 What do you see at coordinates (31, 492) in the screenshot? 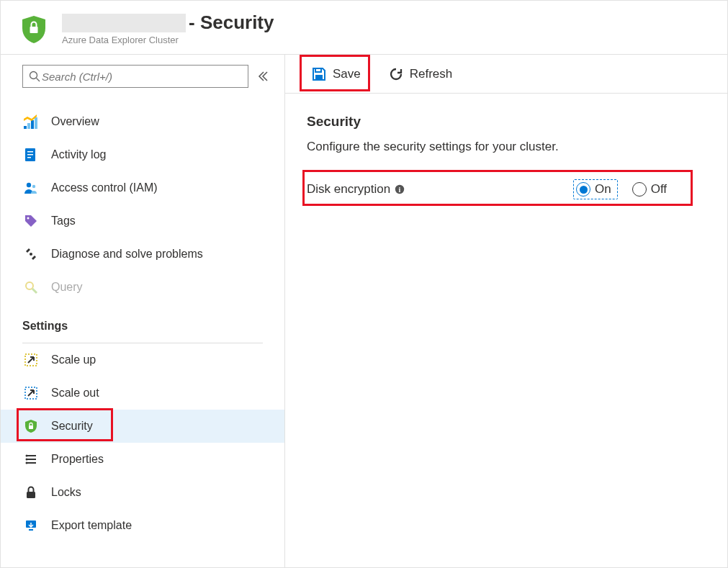
I see `lock-icon` at bounding box center [31, 492].